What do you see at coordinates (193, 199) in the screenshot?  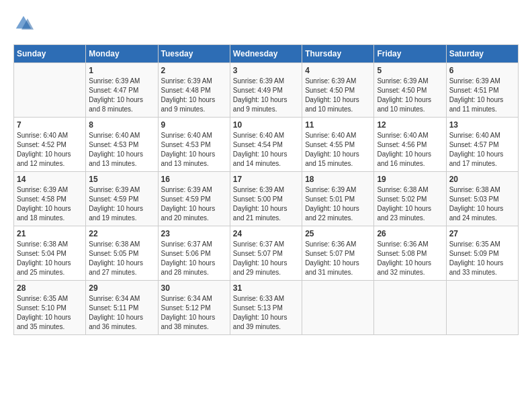 I see `calendar-cell: 16Sunrise: 6:39 AMSunset: 4:59 PMDayligh…` at bounding box center [193, 199].